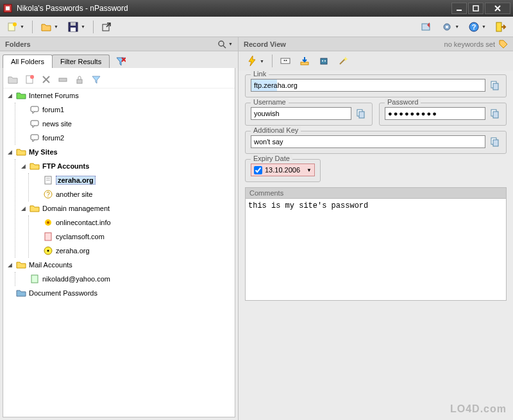 The height and width of the screenshot is (420, 513). I want to click on tree-folder-domain-management: ◢Domain management, so click(126, 208).